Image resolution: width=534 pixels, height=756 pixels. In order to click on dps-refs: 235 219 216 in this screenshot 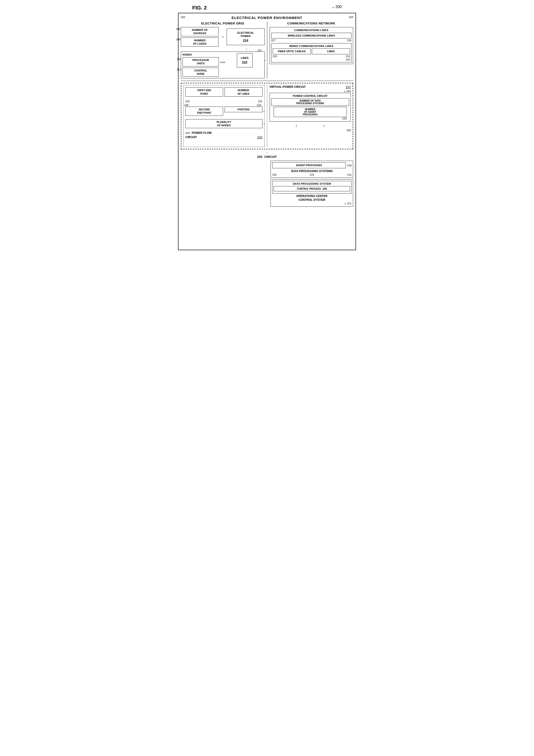, I will do `click(312, 175)`.